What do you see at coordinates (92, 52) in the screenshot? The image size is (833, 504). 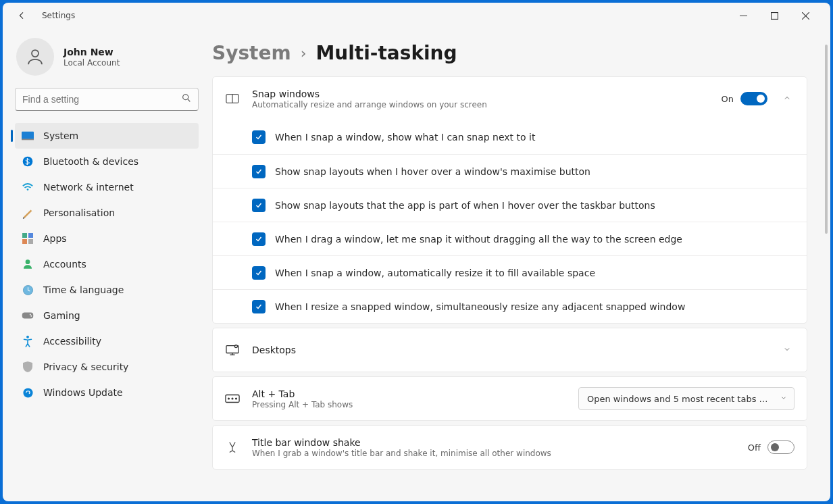 I see `user-name: John New` at bounding box center [92, 52].